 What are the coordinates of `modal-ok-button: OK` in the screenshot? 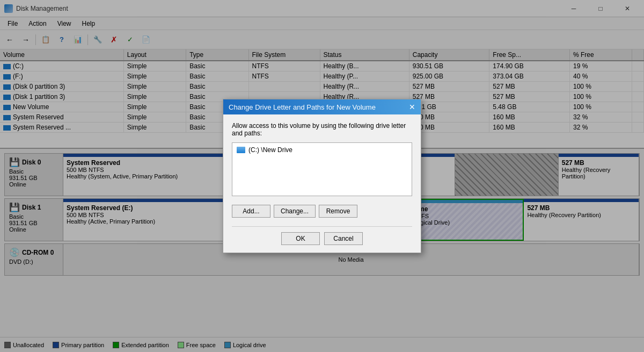 It's located at (301, 239).